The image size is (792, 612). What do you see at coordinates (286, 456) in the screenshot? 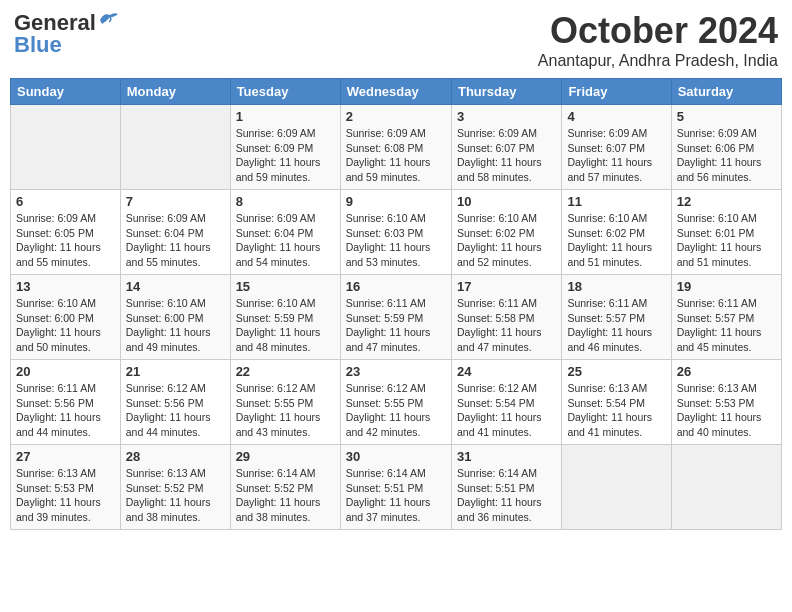
I see `day-number: 29` at bounding box center [286, 456].